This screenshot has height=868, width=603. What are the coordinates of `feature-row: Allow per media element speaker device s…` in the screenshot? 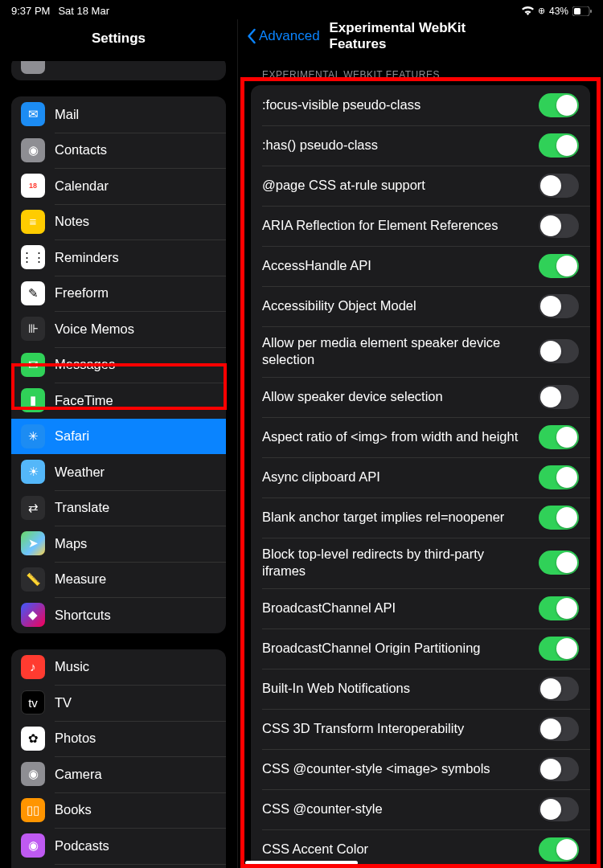 It's located at (420, 352).